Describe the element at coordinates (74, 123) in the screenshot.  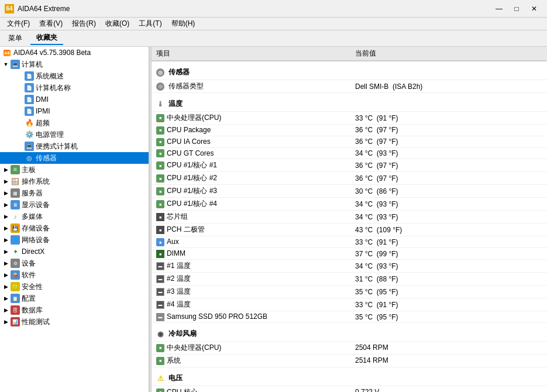
I see `sidebar-item-overclocking: 🔥 超频` at that location.